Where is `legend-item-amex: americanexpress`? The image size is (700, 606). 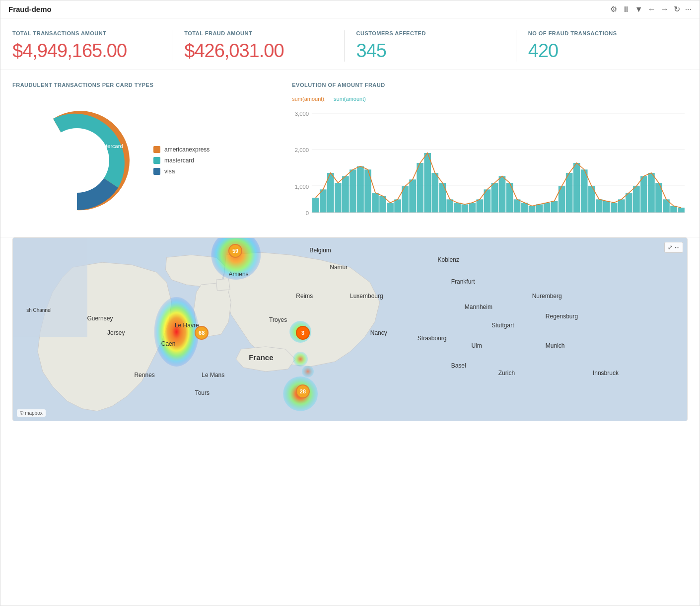 legend-item-amex: americanexpress is located at coordinates (182, 150).